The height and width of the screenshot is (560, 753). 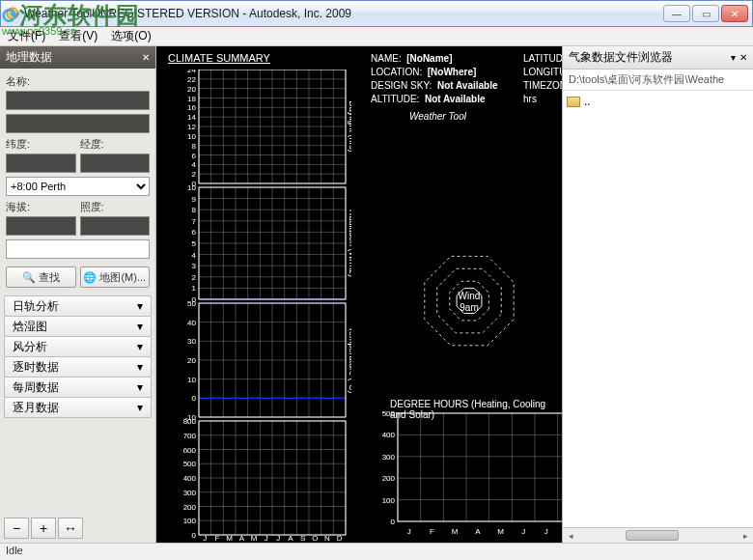 I want to click on svg-text: 0, so click(x=195, y=535).